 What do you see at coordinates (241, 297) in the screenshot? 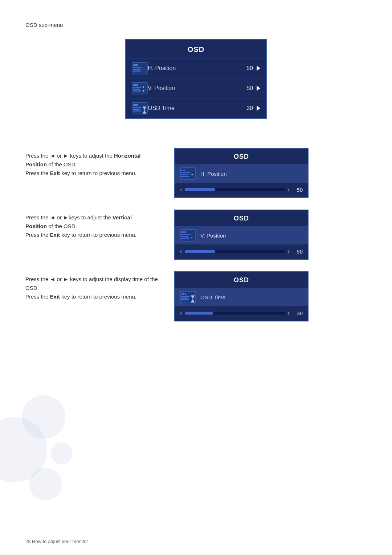
I see `osd-time-sub-item: OSD OSD Time` at bounding box center [241, 297].